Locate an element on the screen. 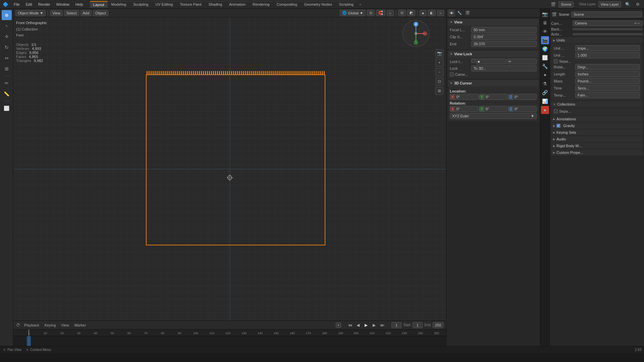 Image resolution: width=644 pixels, height=362 pixels. frame-all-btn: ⊡ is located at coordinates (439, 81).